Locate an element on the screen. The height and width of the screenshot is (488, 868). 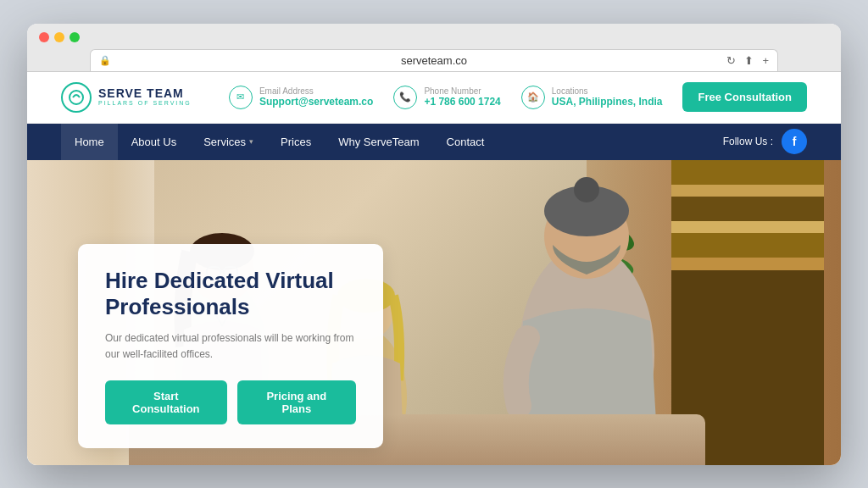
logo-text-area: SERVE TEAM PILLARS OF SERVING is located at coordinates (145, 97).